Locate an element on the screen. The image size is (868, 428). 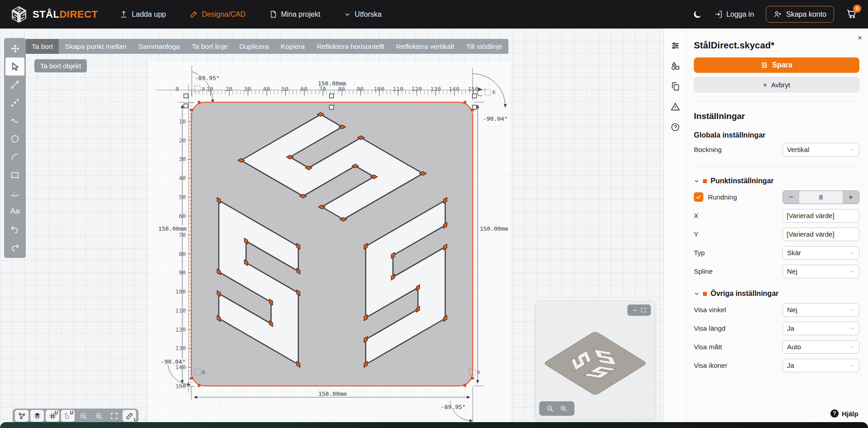
view-toolbar: U U 1 is located at coordinates (76, 416).